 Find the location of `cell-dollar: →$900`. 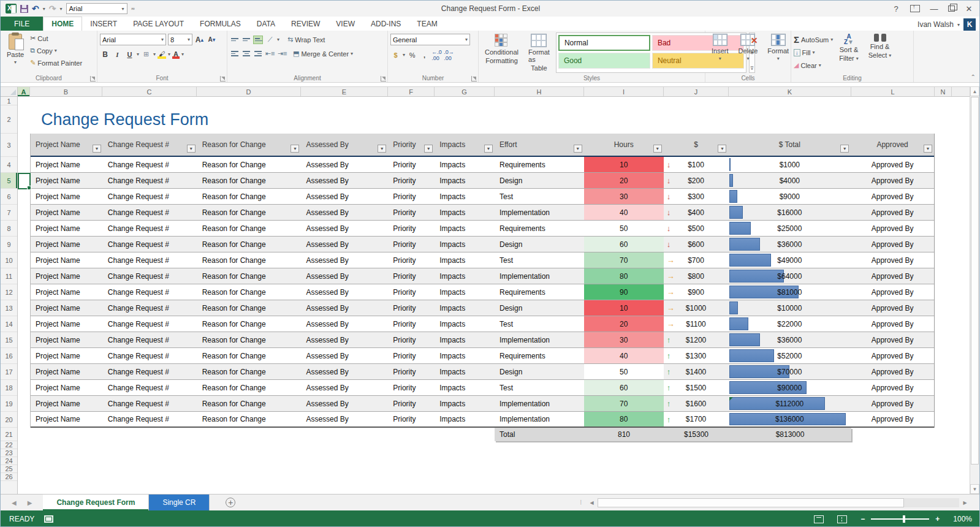

cell-dollar: →$900 is located at coordinates (696, 292).